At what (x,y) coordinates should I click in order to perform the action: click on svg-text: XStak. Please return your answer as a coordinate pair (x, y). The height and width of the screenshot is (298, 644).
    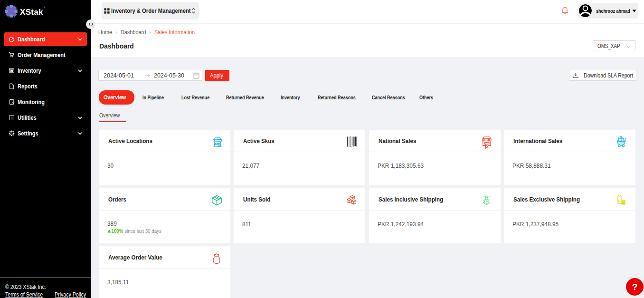
    Looking at the image, I should click on (31, 12).